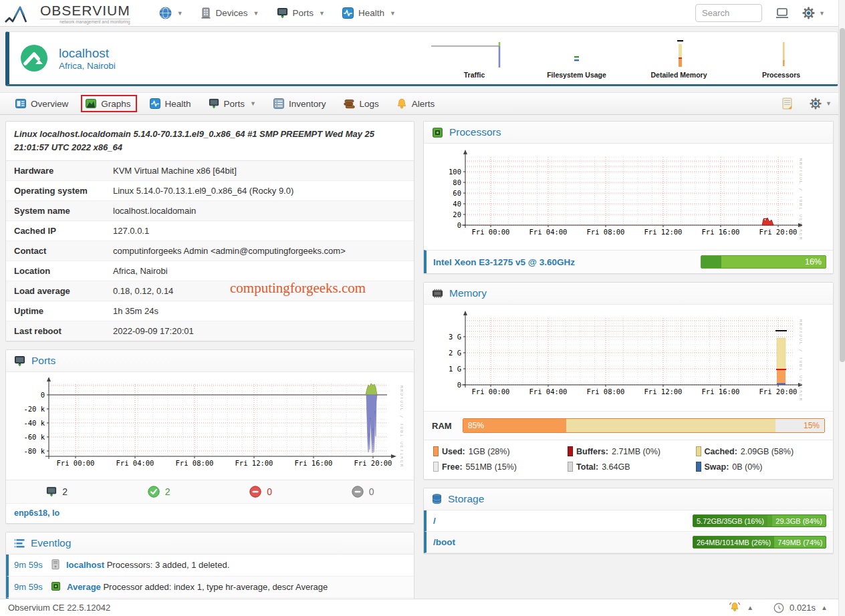  What do you see at coordinates (369, 13) in the screenshot?
I see `nav-health: Health ▼` at bounding box center [369, 13].